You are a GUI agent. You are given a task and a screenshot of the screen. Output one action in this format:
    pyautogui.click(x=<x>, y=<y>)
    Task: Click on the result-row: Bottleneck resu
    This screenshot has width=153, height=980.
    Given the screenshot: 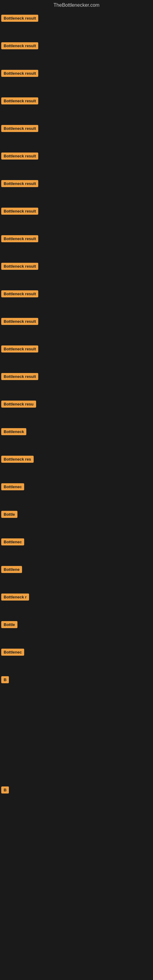 What is the action you would take?
    pyautogui.click(x=76, y=409)
    